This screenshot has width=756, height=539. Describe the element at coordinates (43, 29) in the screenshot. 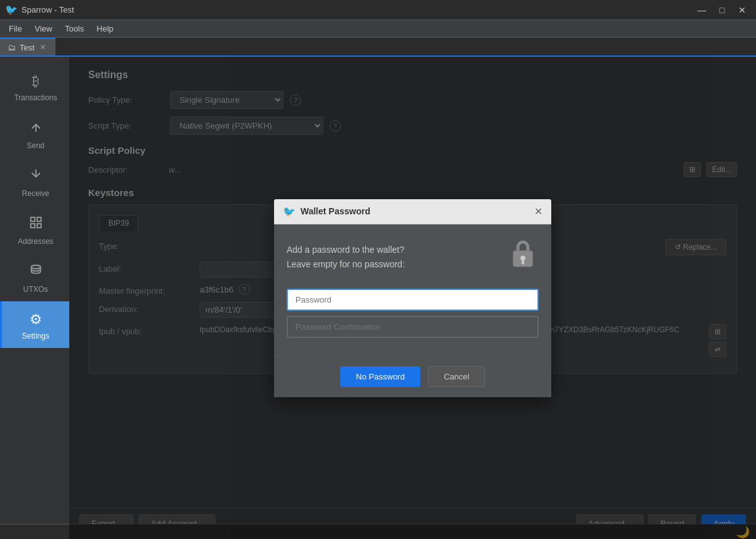

I see `menu-view: View` at that location.